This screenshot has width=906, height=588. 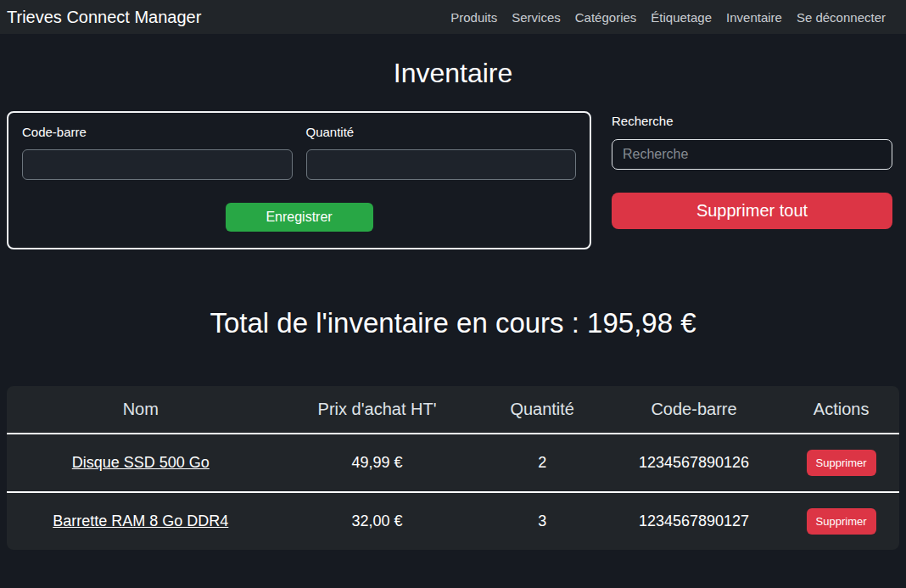 What do you see at coordinates (681, 17) in the screenshot?
I see `nav-item-etiquetage: Étiquetage` at bounding box center [681, 17].